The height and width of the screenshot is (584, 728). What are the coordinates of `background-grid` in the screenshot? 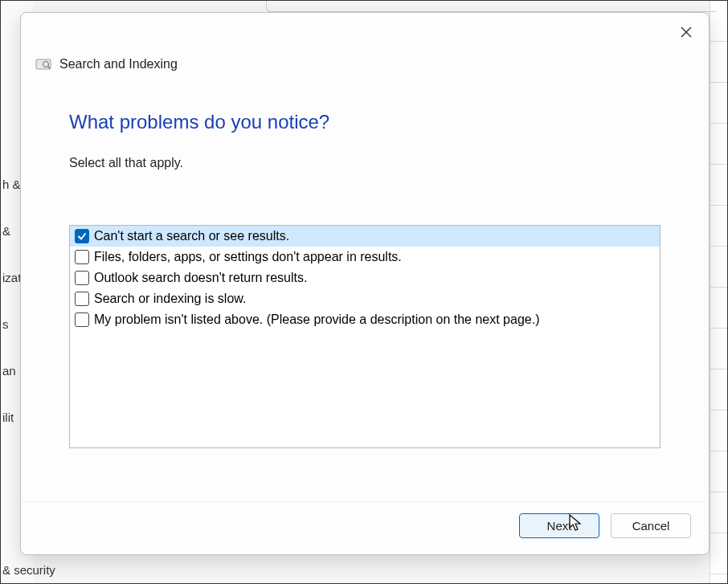 It's located at (718, 292).